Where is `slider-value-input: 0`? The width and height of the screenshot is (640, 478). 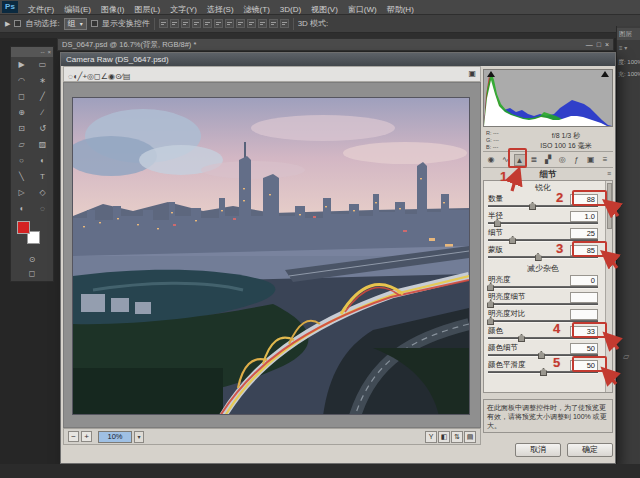
slider-value-input: 0 is located at coordinates (584, 280).